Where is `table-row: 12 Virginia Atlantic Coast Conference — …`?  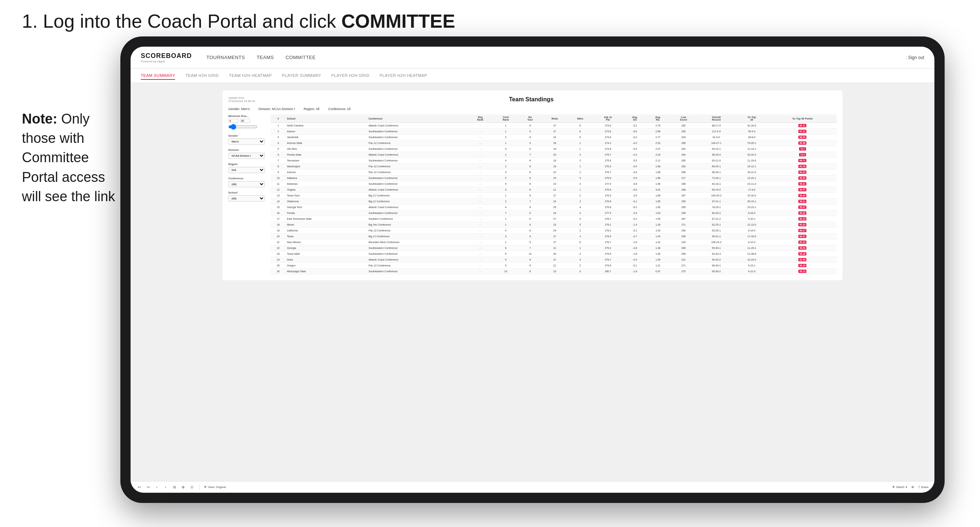 table-row: 12 Virginia Atlantic Coast Conference — … is located at coordinates (554, 190).